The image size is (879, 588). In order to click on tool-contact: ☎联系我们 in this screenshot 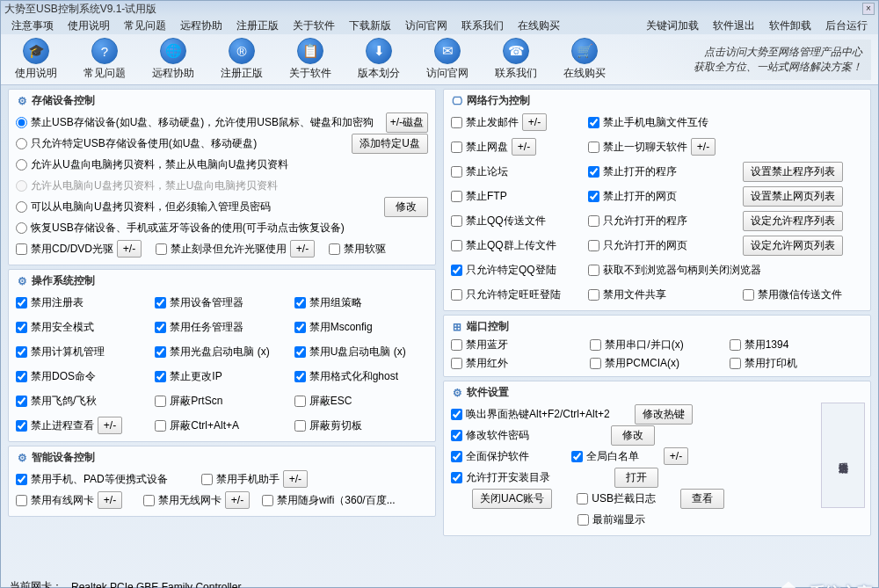, I will do `click(516, 60)`.